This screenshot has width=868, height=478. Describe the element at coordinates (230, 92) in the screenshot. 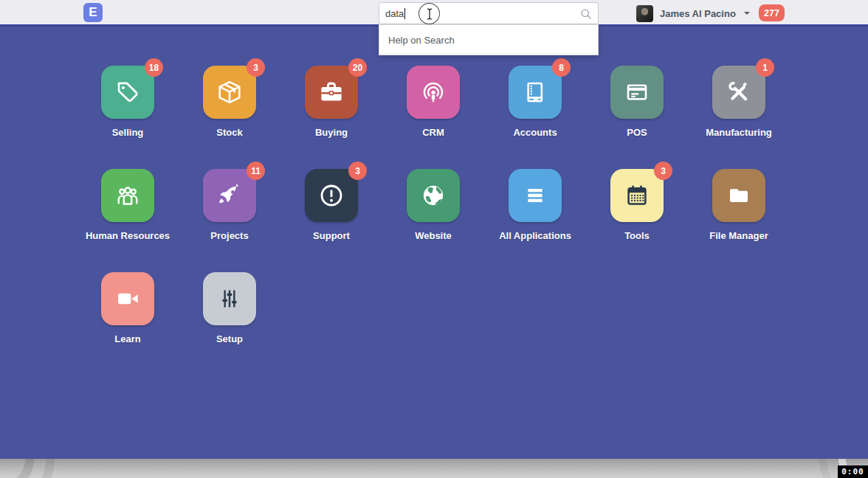

I see `cube-icon` at that location.